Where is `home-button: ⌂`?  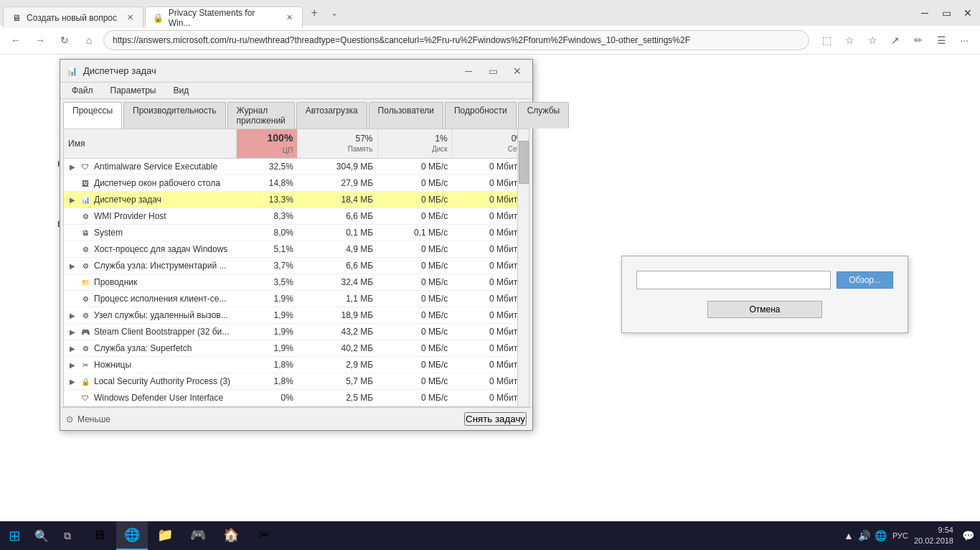 home-button: ⌂ is located at coordinates (89, 40).